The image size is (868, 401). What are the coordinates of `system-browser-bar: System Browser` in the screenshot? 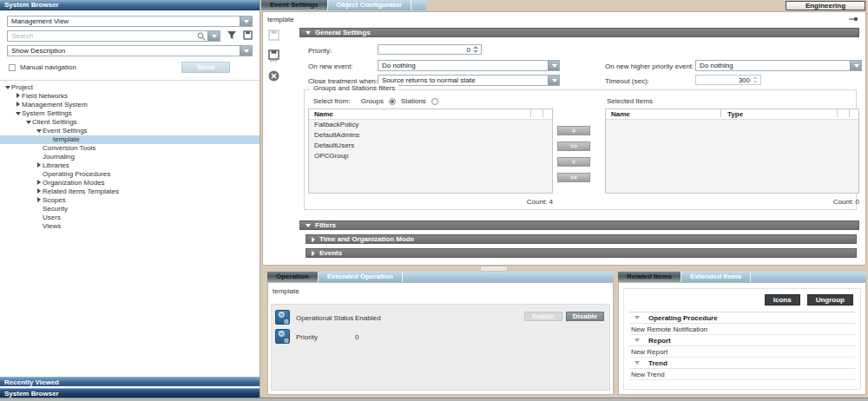 It's located at (130, 392).